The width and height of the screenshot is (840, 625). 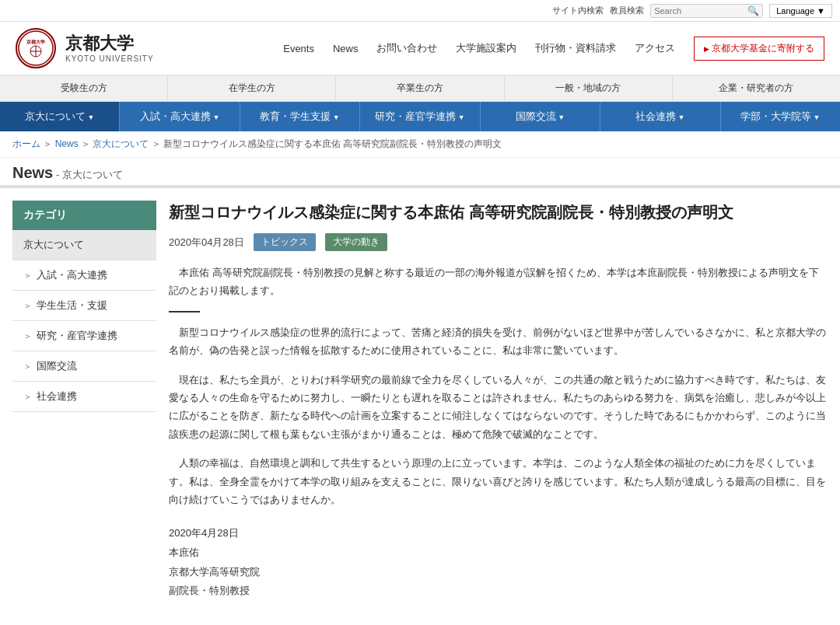 I want to click on article-title: 新型コロナウイルス感染症に関する本庶佑 高等研究院副院長・特別教授の声明文, so click(x=498, y=212).